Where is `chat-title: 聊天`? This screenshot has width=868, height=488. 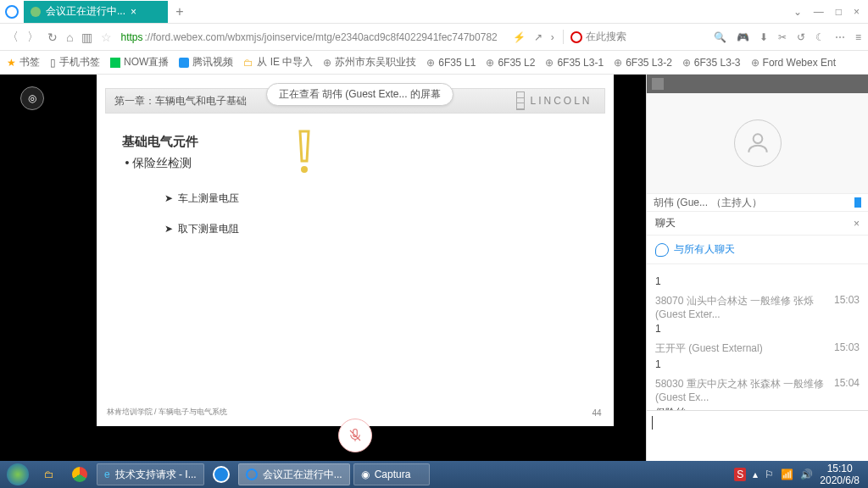
chat-title: 聊天 is located at coordinates (665, 224).